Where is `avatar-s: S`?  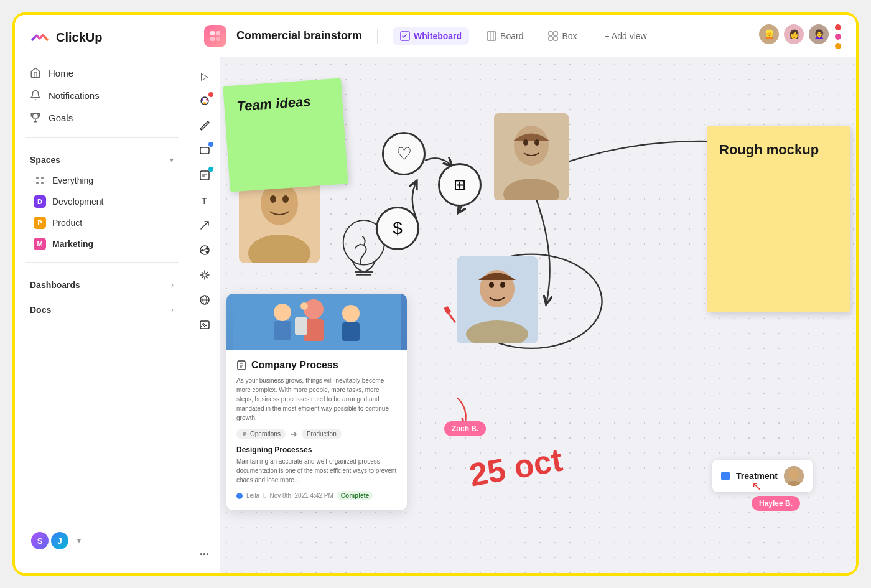 avatar-s: S is located at coordinates (40, 541).